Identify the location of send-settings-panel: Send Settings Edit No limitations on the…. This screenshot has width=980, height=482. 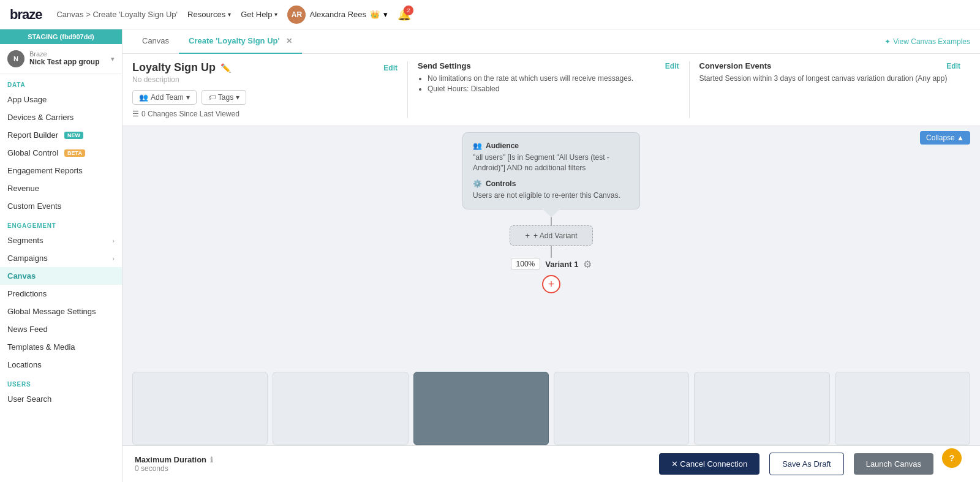
(549, 89).